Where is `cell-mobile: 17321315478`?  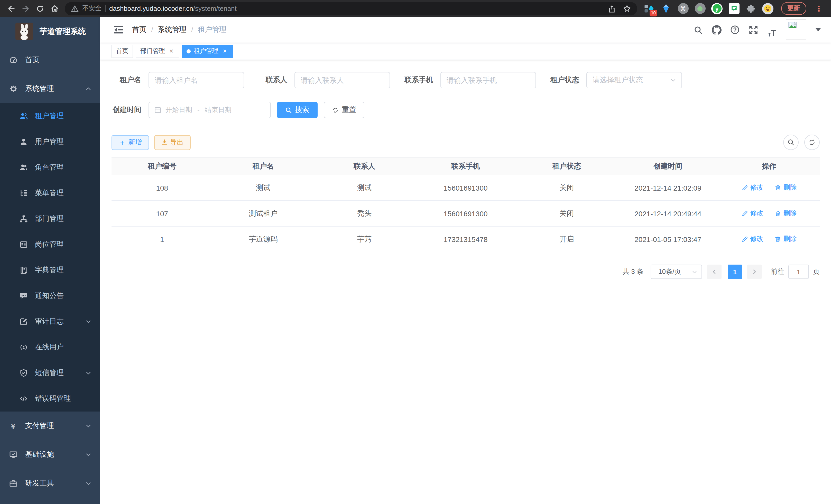 cell-mobile: 17321315478 is located at coordinates (465, 239).